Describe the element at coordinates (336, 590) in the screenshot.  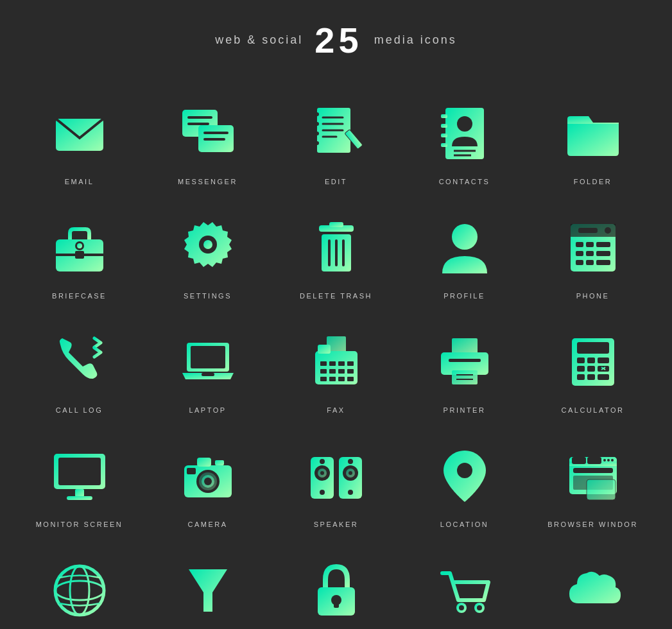
I see `lock-icon` at that location.